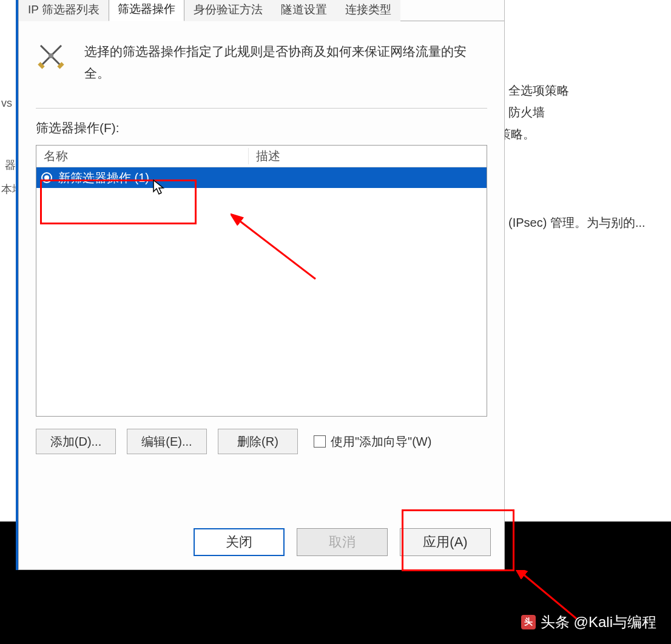 This screenshot has height=644, width=671. Describe the element at coordinates (261, 108) in the screenshot. I see `divider` at that location.